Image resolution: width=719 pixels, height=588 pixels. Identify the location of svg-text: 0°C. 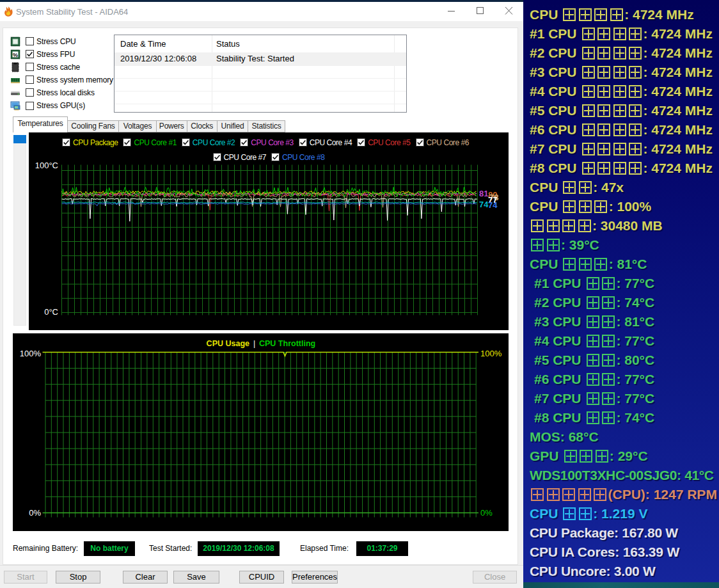
(51, 312).